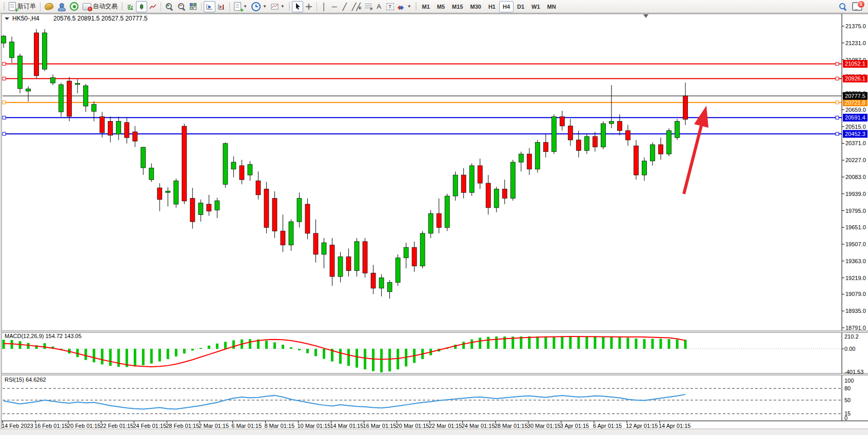 The height and width of the screenshot is (435, 868). I want to click on market-icon, so click(49, 6).